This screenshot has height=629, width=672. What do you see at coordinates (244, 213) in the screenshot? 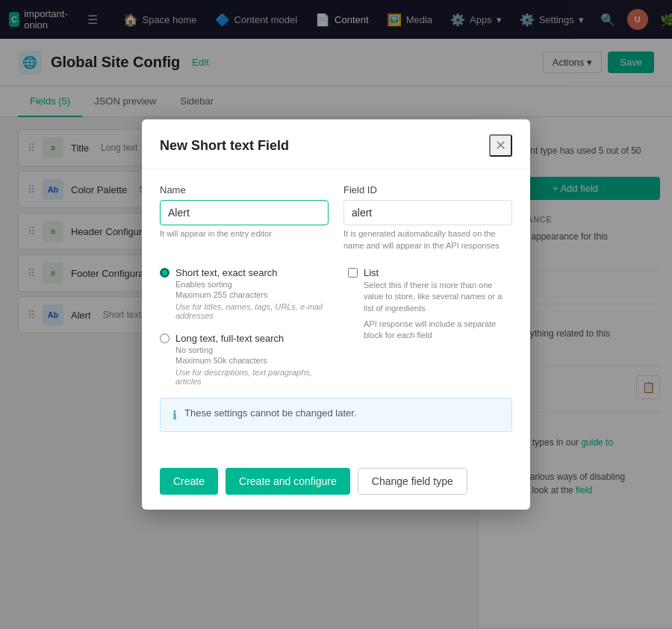
I see `name-input` at bounding box center [244, 213].